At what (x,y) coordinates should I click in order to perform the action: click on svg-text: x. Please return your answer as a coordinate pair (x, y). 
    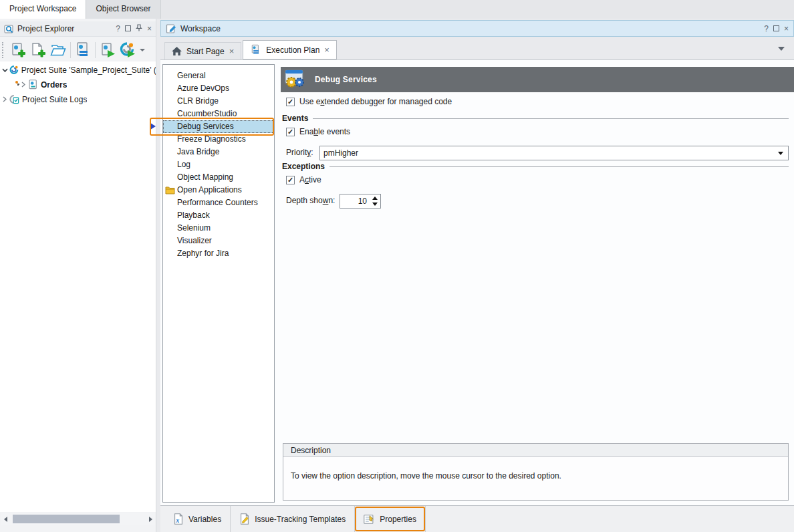
    Looking at the image, I should click on (177, 520).